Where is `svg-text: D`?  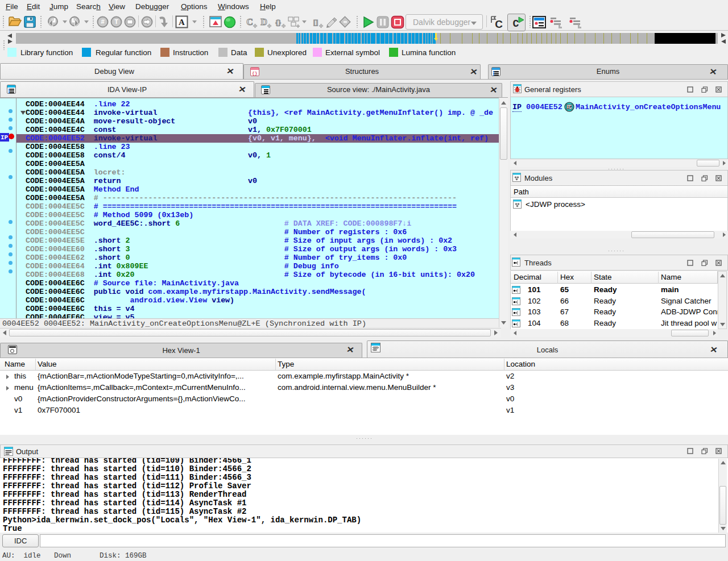 svg-text: D is located at coordinates (264, 22).